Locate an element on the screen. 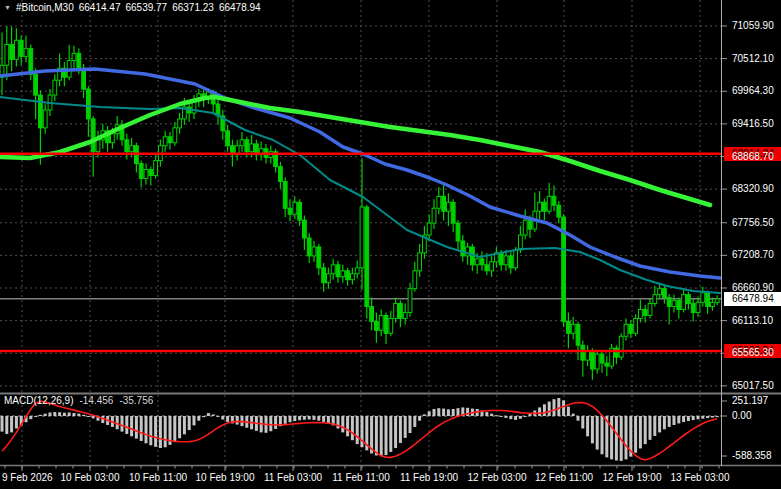 This screenshot has width=781, height=489. price-axis-label: 66113.10 is located at coordinates (752, 321).